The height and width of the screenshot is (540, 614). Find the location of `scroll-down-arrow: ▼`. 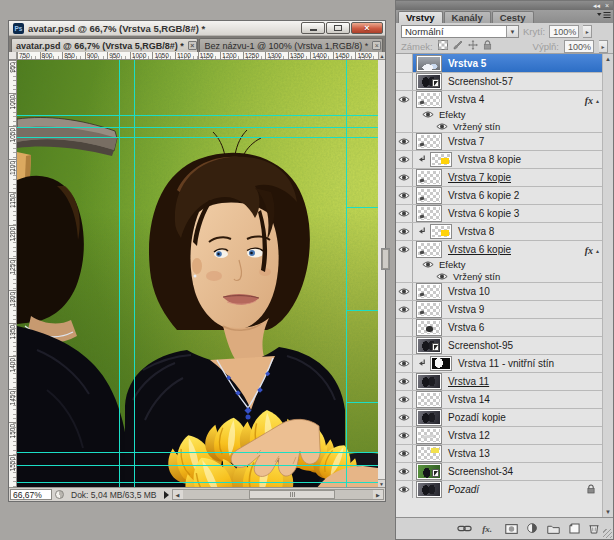

scroll-down-arrow: ▼ is located at coordinates (382, 483).